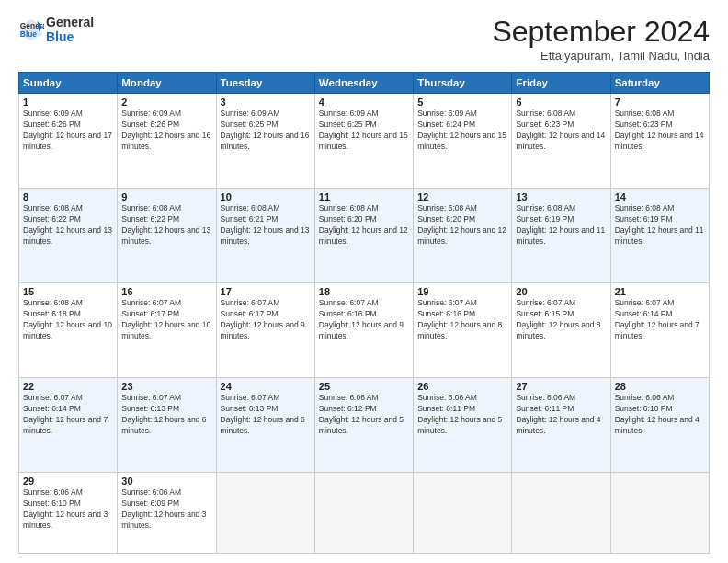 The image size is (728, 563). What do you see at coordinates (266, 225) in the screenshot?
I see `day-info: Sunrise: 6:08 AMSunset: 6:21 PMDaylight:…` at bounding box center [266, 225].